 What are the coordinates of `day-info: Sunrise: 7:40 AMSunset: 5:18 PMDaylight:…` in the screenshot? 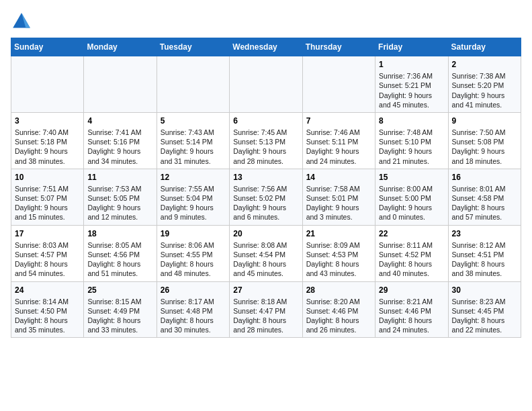 It's located at (47, 146).